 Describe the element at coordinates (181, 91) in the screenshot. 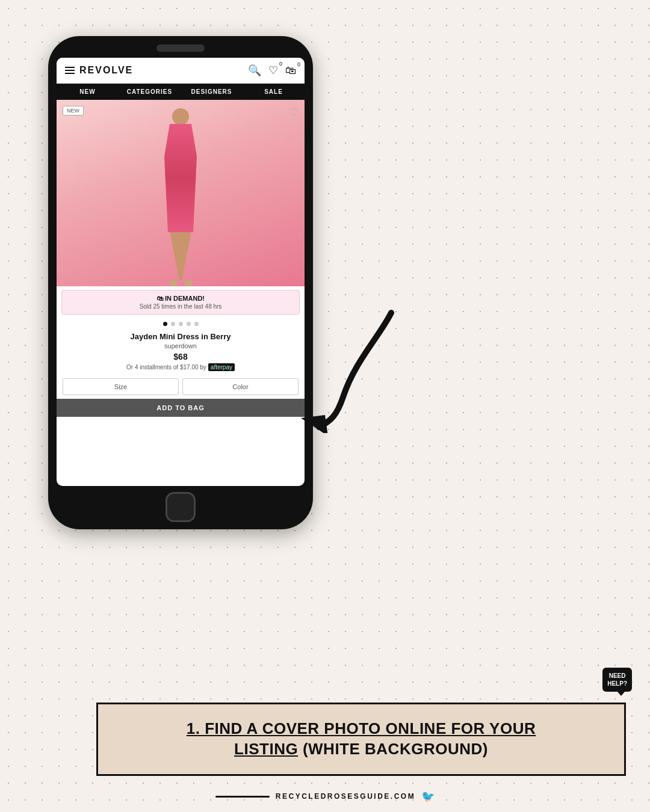

I see `nav-bar: NEW CATEGORIES DESIGNERS SALE` at that location.